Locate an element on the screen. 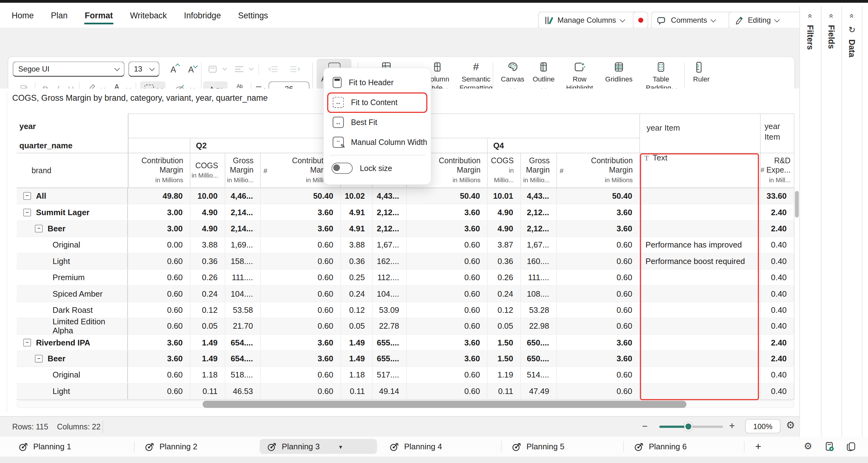  sheet-tab-planning-6: Planning 6 is located at coordinates (684, 447).